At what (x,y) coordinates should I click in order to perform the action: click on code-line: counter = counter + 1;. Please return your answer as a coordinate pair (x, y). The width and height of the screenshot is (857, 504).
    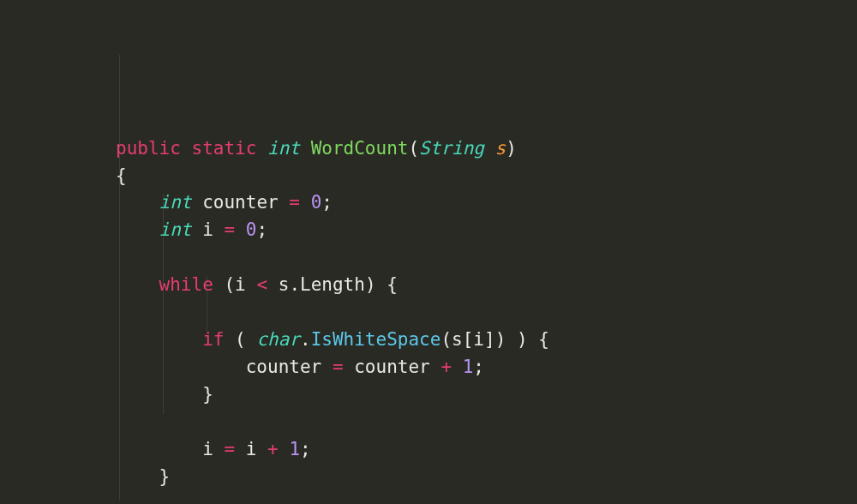
    Looking at the image, I should click on (300, 367).